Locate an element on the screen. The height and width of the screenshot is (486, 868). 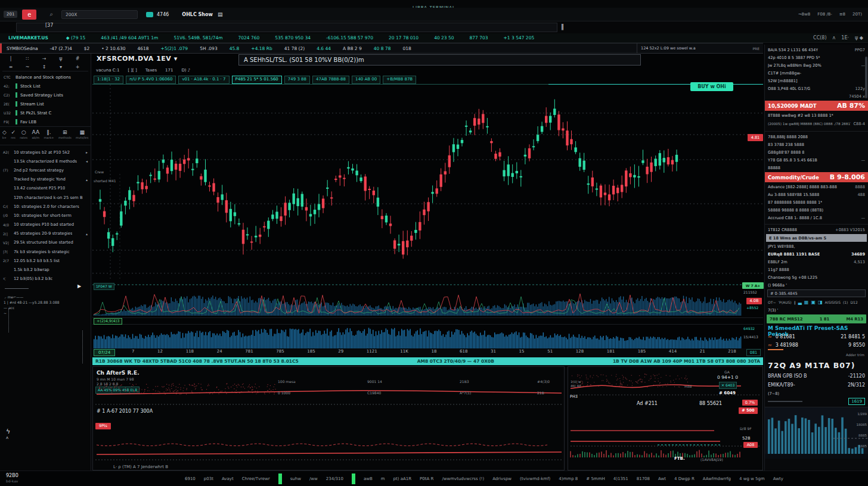
brand-button: e is located at coordinates (29, 14).